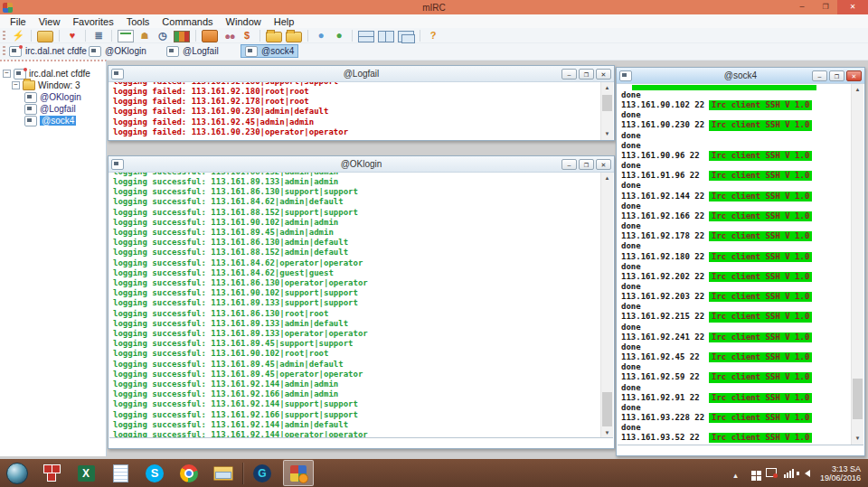 This screenshot has width=868, height=487. I want to click on users-icon, so click(229, 36).